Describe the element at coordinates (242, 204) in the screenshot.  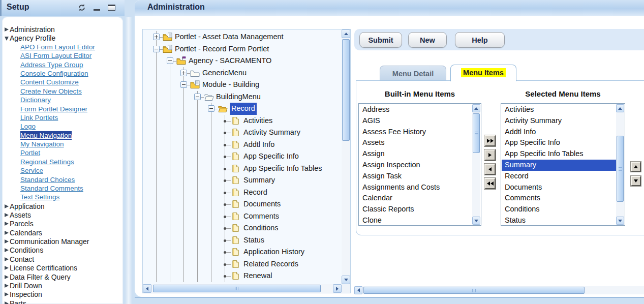
I see `tree-node: Documents` at that location.